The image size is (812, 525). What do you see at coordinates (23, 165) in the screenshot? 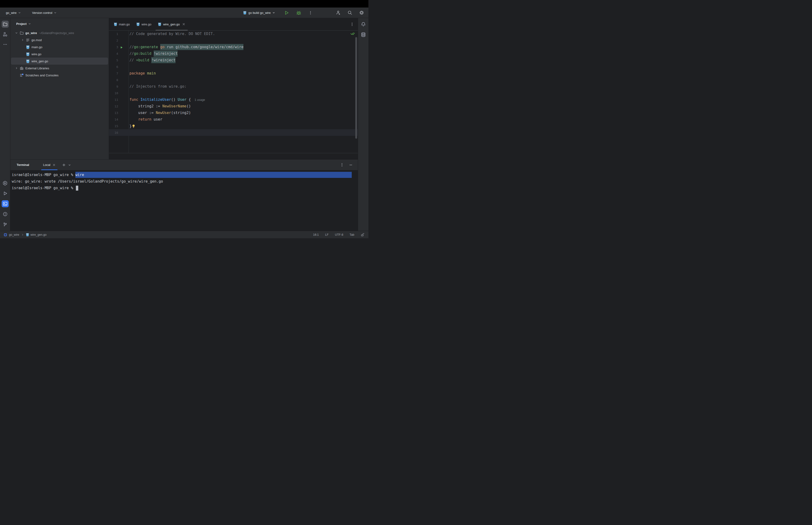
I see `terminal-title: Terminal` at bounding box center [23, 165].